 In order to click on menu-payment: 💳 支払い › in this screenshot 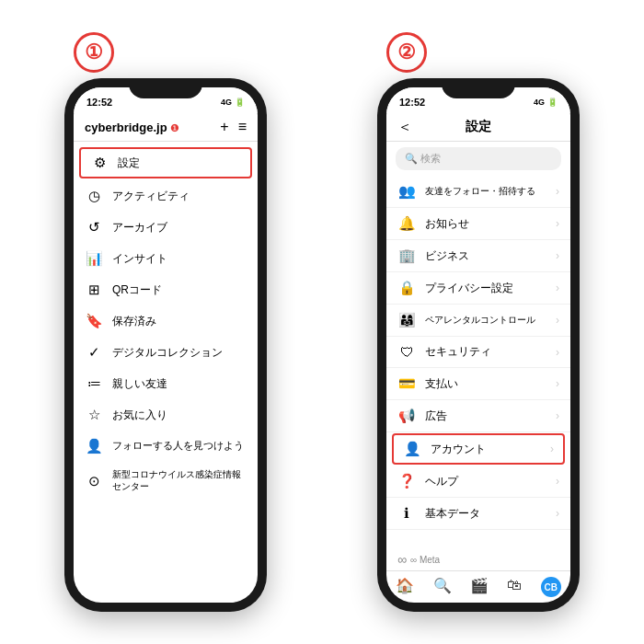, I will do `click(478, 385)`.